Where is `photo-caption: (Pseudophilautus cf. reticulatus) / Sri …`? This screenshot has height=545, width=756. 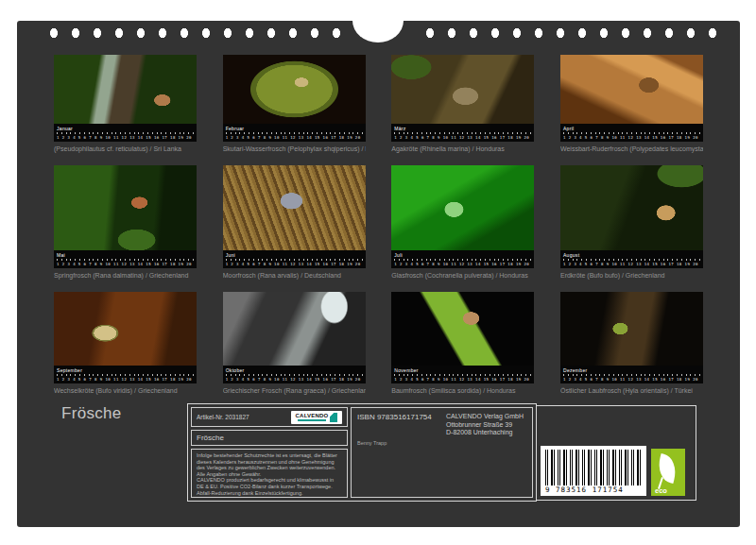
photo-caption: (Pseudophilautus cf. reticulatus) / Sri … is located at coordinates (125, 149).